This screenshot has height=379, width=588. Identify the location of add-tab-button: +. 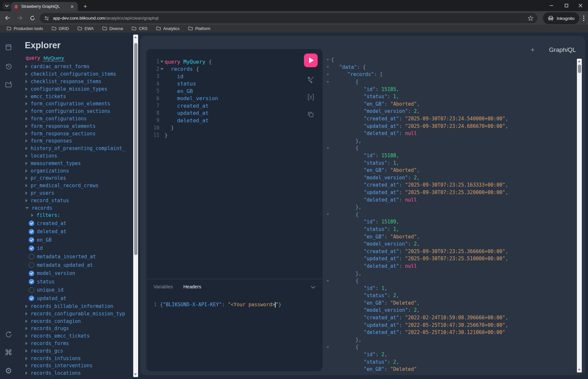
(533, 50).